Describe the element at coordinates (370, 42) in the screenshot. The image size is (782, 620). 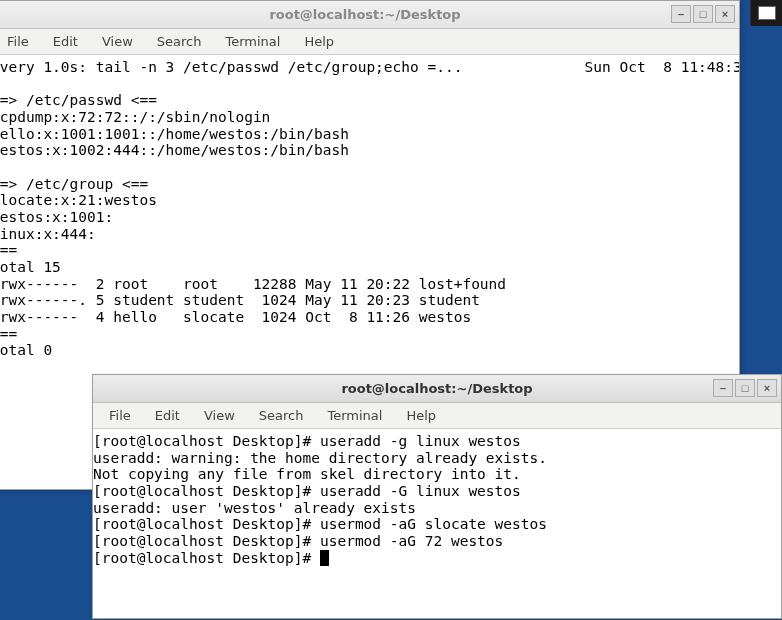
I see `menubar-1: File Edit View Search Terminal Help` at that location.